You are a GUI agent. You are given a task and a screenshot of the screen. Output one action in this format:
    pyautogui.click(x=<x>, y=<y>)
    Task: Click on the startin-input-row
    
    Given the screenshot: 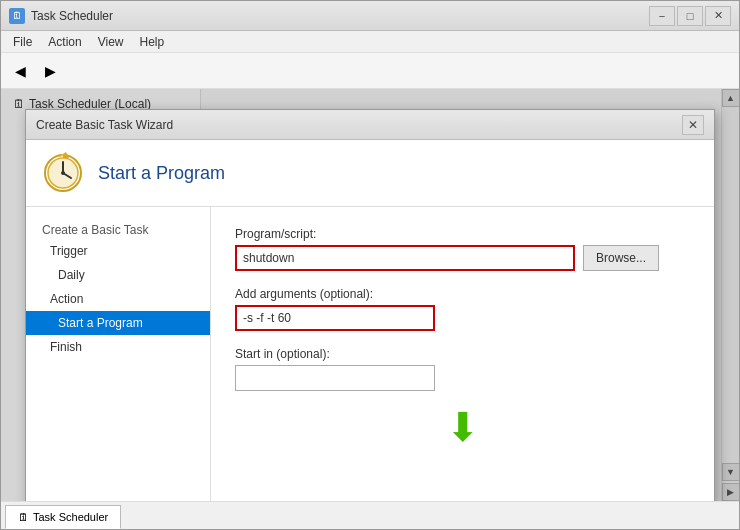 What is the action you would take?
    pyautogui.click(x=462, y=378)
    